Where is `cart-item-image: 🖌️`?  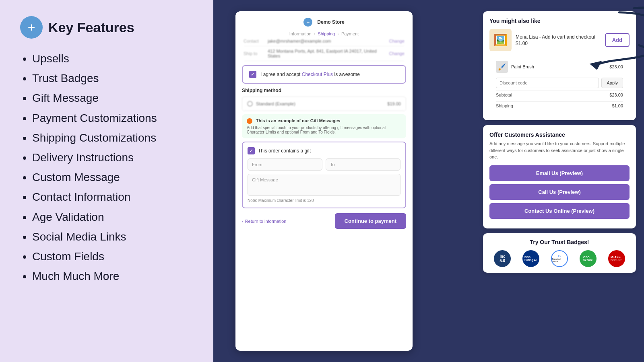 cart-item-image: 🖌️ is located at coordinates (502, 67).